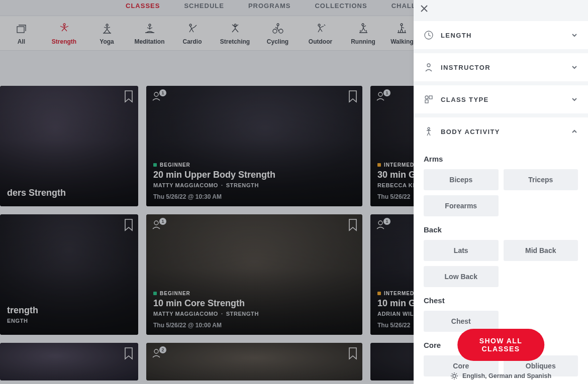 This screenshot has height=384, width=588. I want to click on class-card: ders Strength, so click(69, 146).